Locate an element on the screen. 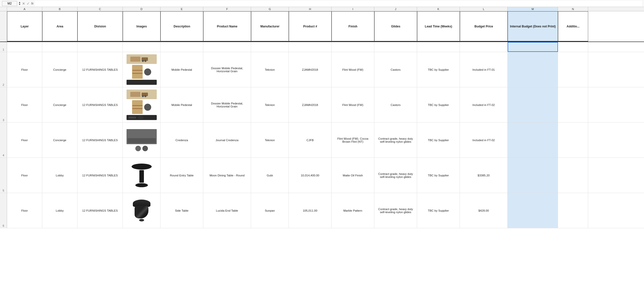 The image size is (644, 307). cell-2-G: Teknion is located at coordinates (270, 69).